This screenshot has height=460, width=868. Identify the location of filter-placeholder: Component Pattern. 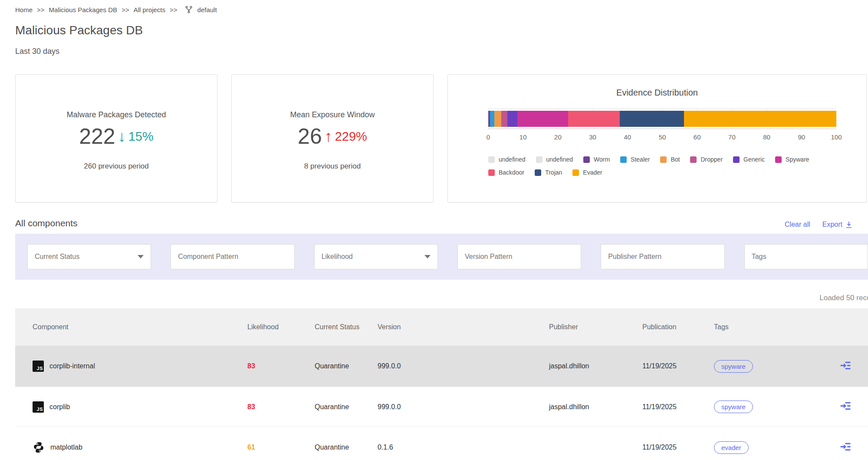
(208, 257).